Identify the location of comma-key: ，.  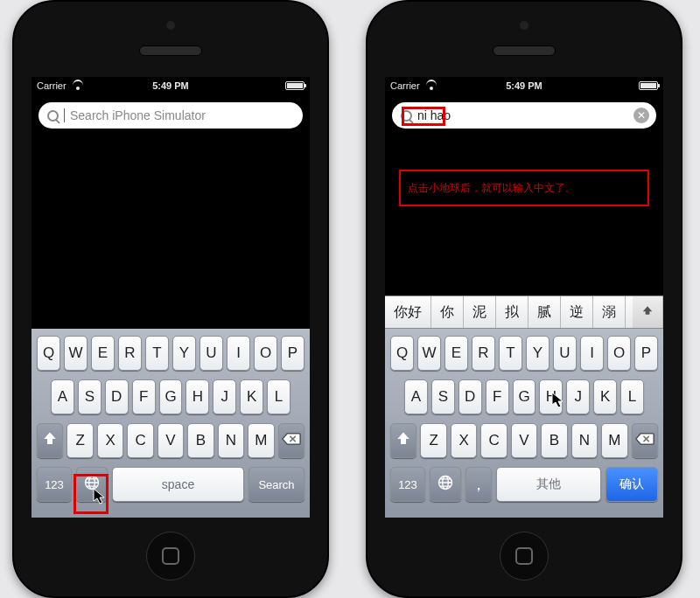
(479, 484).